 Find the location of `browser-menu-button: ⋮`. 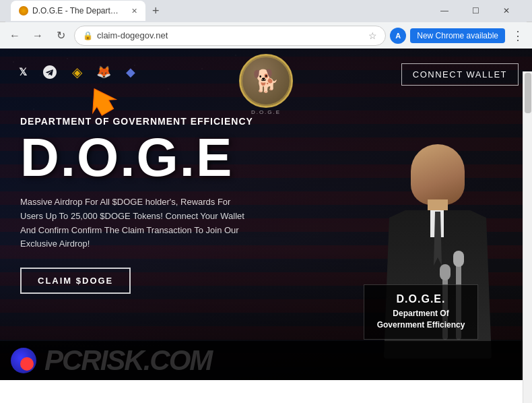

browser-menu-button: ⋮ is located at coordinates (518, 36).